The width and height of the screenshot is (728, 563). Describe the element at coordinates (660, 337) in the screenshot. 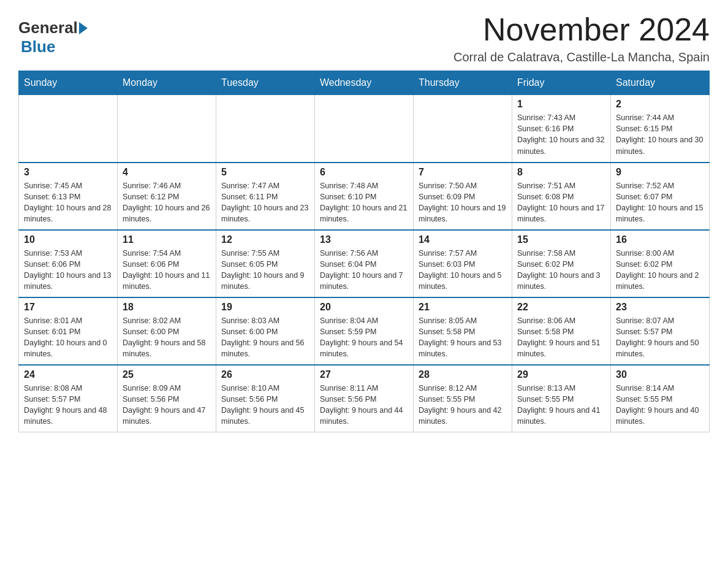

I see `day-info: Sunrise: 8:07 AM Sunset: 5:57 PM Dayligh…` at that location.